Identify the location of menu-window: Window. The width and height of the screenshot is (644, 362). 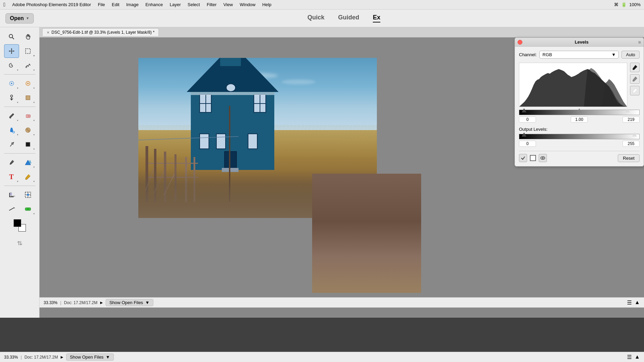
(247, 5).